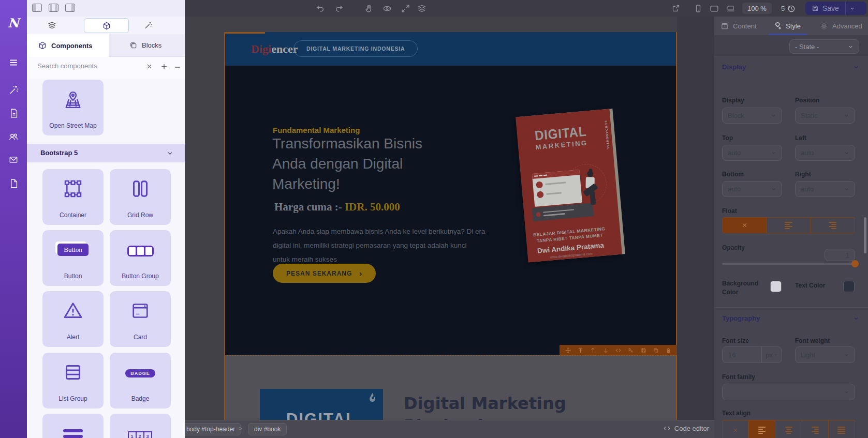 This screenshot has height=438, width=868. I want to click on magic-tab-icon, so click(148, 25).